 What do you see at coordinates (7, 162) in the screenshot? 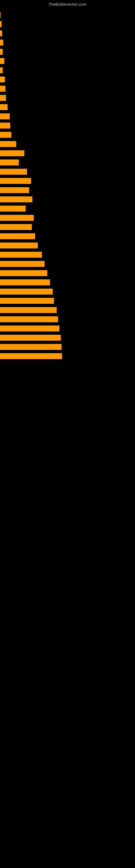
I see `bar-label: Bottleneck` at bounding box center [7, 162].